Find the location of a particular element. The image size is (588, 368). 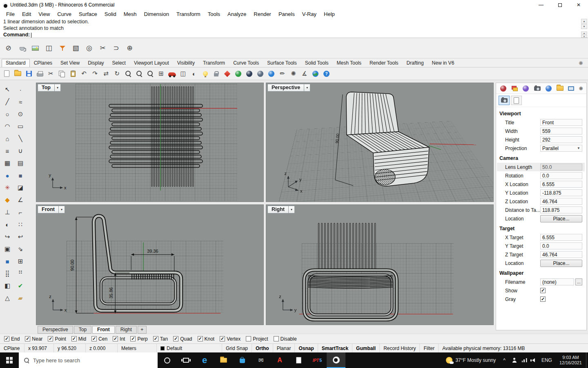

curve-button: ≈ is located at coordinates (20, 102).